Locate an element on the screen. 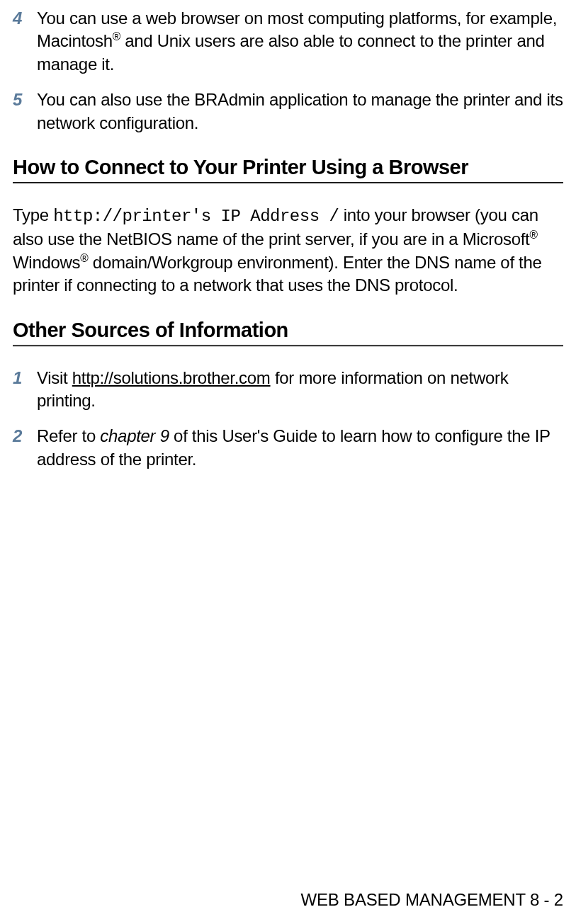 The image size is (576, 924). heading-connect: How to Connect to Your Printer Using a B… is located at coordinates (288, 167).